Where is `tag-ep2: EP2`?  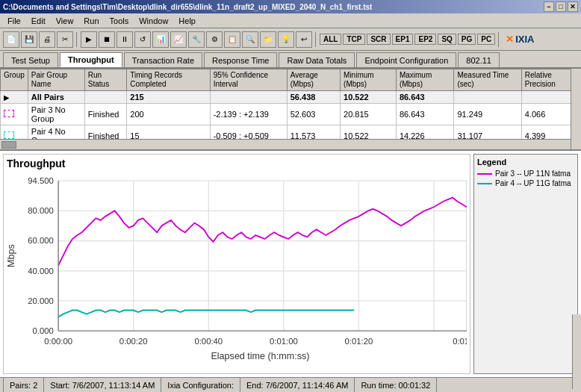
tag-ep2: EP2 is located at coordinates (426, 39).